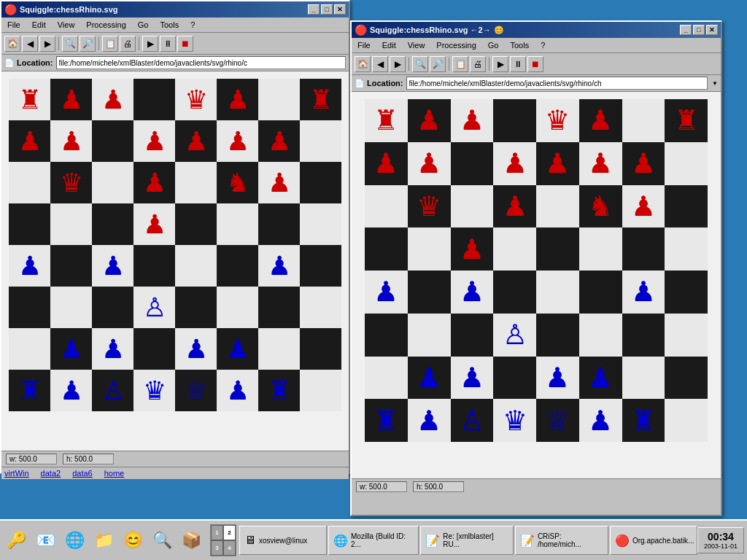 The width and height of the screenshot is (747, 560). I want to click on window2-titlebar: 🔴 Squiggle:chessRhino.svg ←2→ 😊 _ □ ✕, so click(536, 30).